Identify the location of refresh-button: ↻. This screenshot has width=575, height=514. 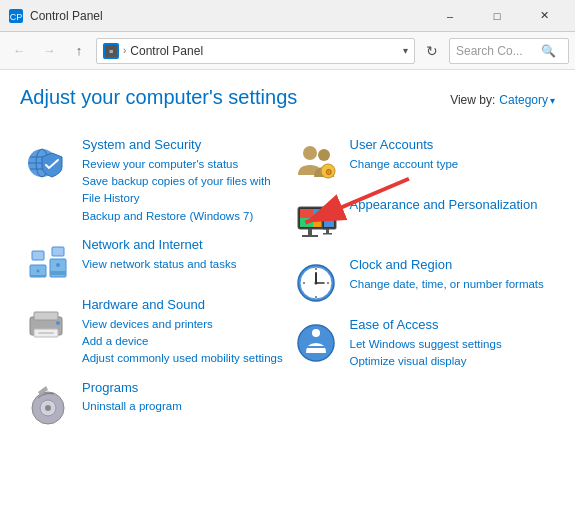
(432, 51).